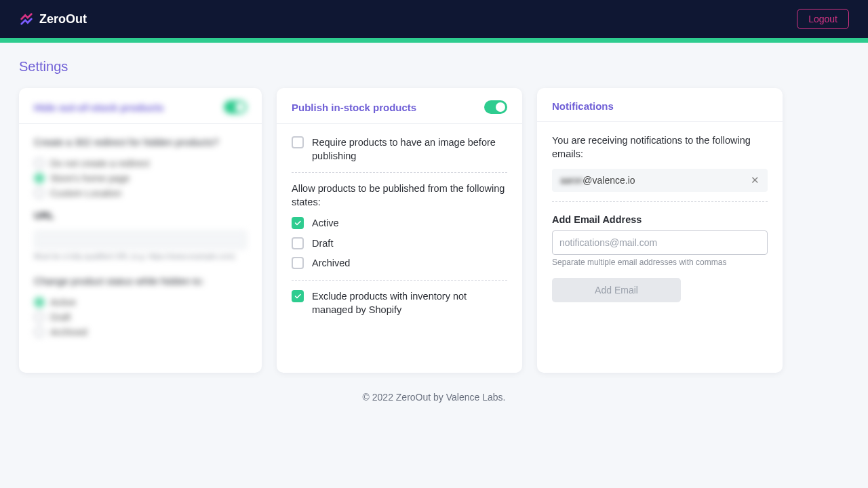 The image size is (868, 488). I want to click on email-chip: aaron@valence.io ✕, so click(660, 180).